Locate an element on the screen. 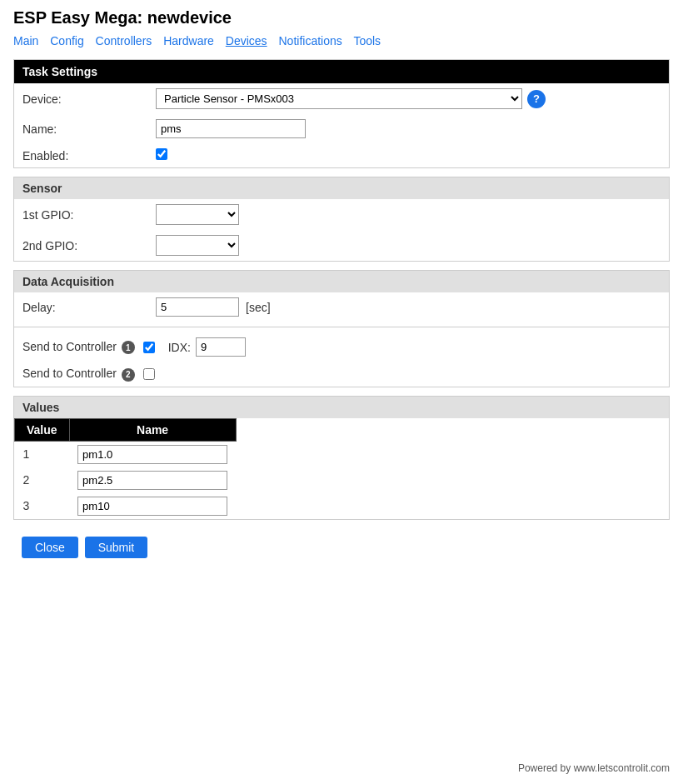  footer: Powered by www.letscontrolit.com is located at coordinates (594, 768).